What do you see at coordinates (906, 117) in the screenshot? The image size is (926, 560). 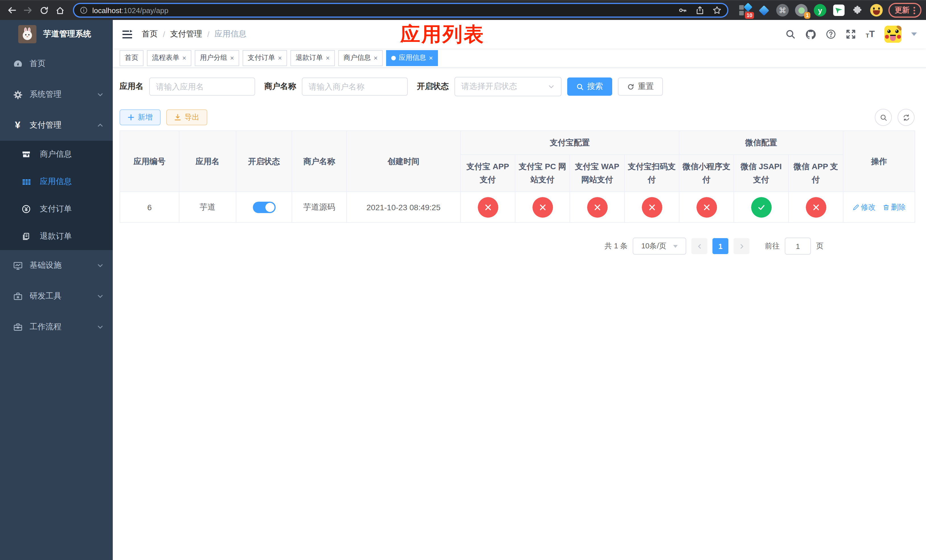 I see `refresh-button` at bounding box center [906, 117].